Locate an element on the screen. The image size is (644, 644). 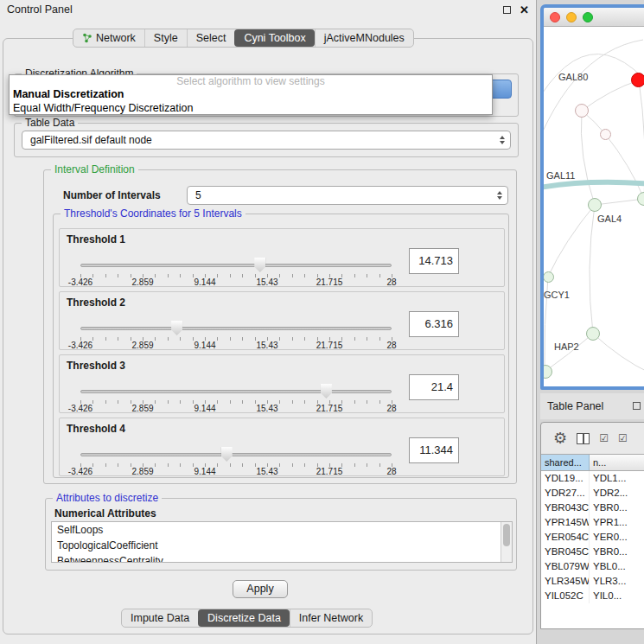
threshold-4-slider is located at coordinates (236, 455).